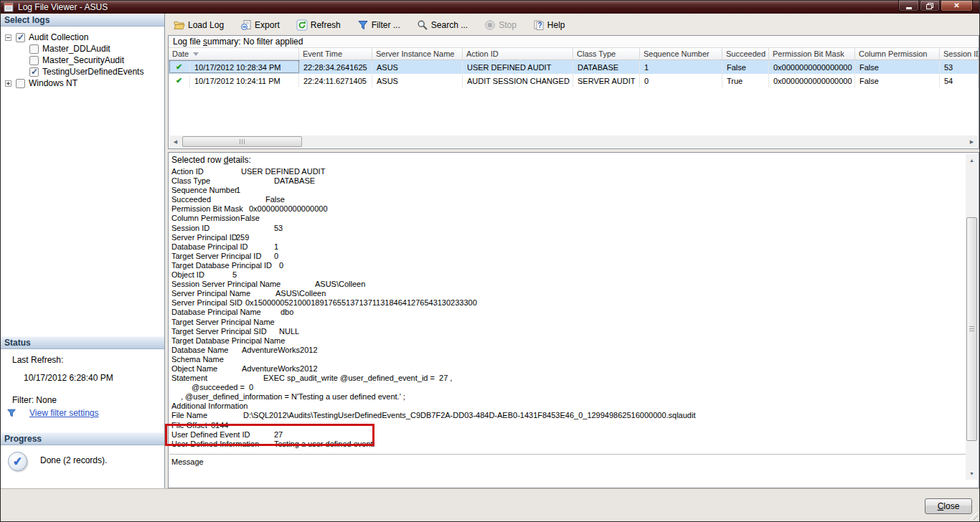 The height and width of the screenshot is (522, 980). What do you see at coordinates (17, 462) in the screenshot?
I see `done-check-icon: ✔` at bounding box center [17, 462].